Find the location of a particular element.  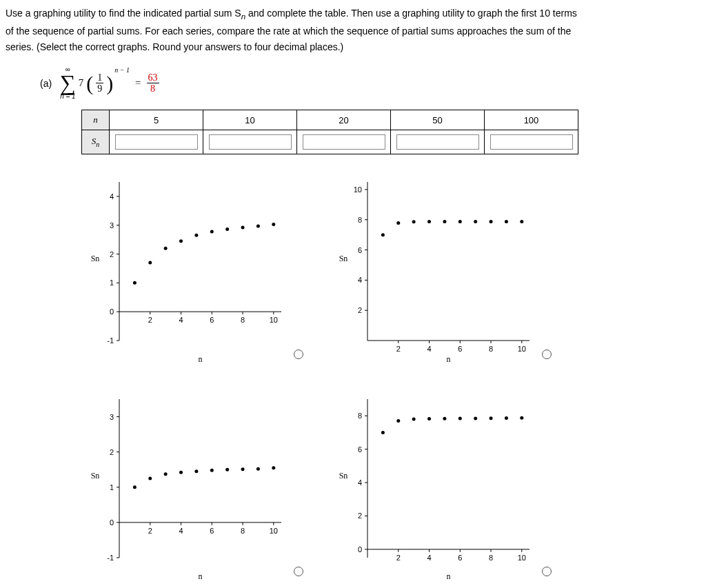

question-text: Use a graphing utility to find the indic… is located at coordinates (353, 30).